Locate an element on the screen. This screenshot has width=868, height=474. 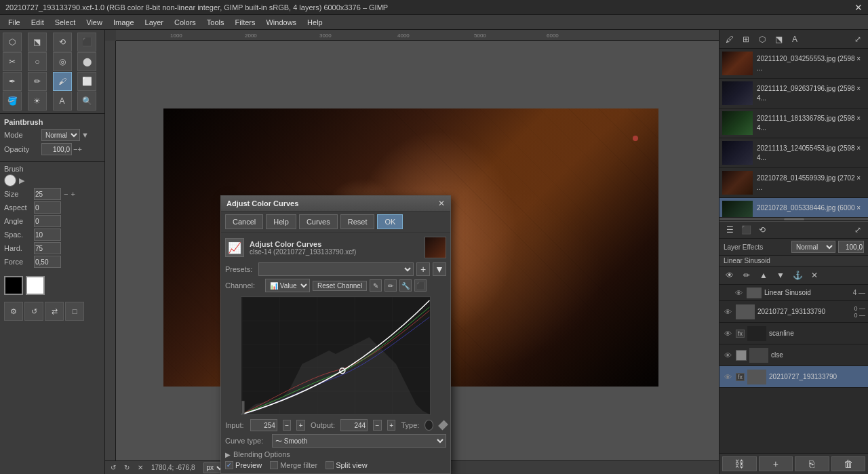
layer-vis-1: 👁 is located at coordinates (728, 312).